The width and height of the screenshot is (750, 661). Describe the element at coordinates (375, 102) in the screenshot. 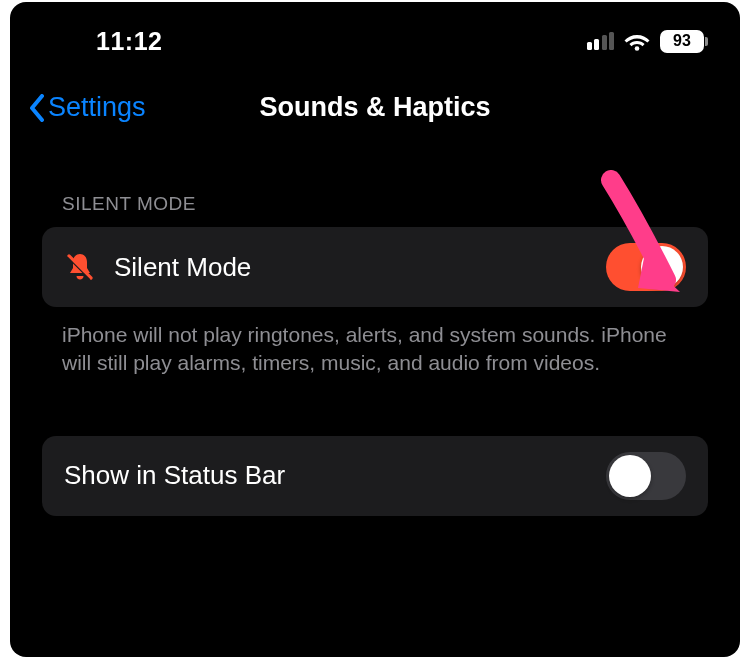

I see `nav-bar: Settings Sounds & Haptics` at that location.